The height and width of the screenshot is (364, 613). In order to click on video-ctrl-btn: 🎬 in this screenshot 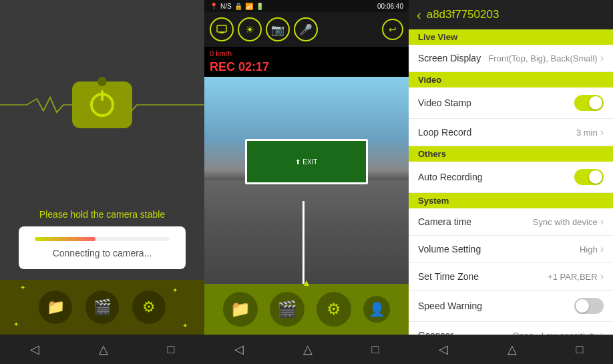, I will do `click(287, 309)`.